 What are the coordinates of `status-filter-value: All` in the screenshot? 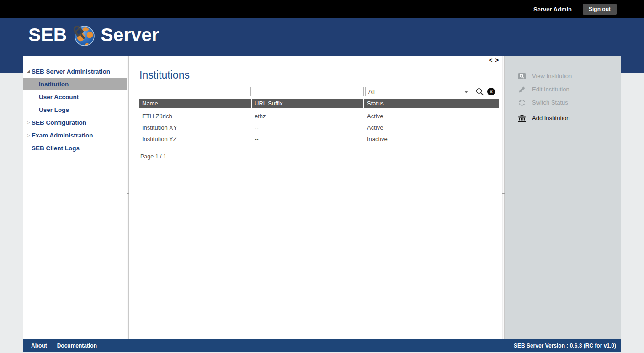 It's located at (372, 92).